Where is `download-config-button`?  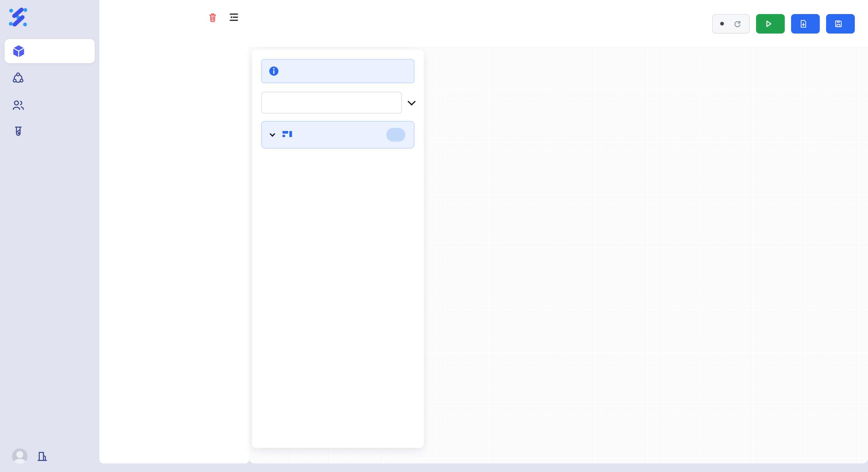 download-config-button is located at coordinates (805, 24).